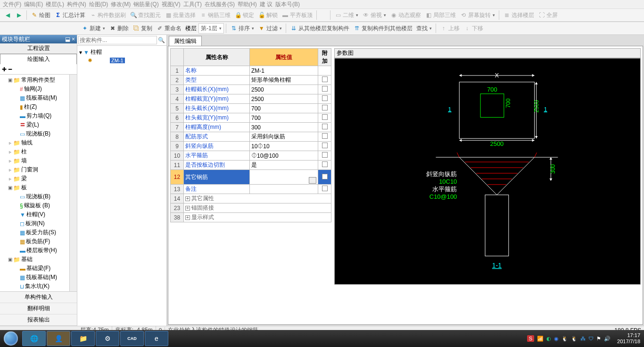  What do you see at coordinates (556, 339) in the screenshot?
I see `tray-icon: ◉` at bounding box center [556, 339].